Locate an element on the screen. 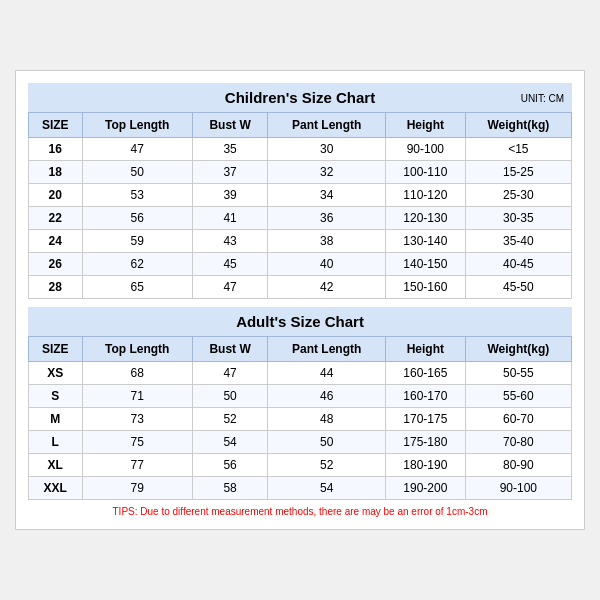  adults-section-title: Adult's Size Chart is located at coordinates (300, 322).